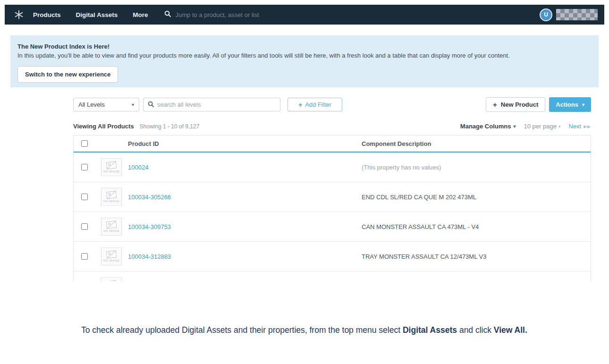  What do you see at coordinates (236, 15) in the screenshot?
I see `global-search` at bounding box center [236, 15].